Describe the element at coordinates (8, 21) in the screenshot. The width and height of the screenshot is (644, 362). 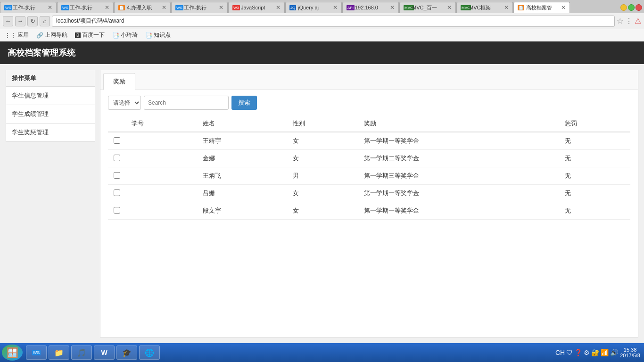
I see `back-button: ←` at that location.